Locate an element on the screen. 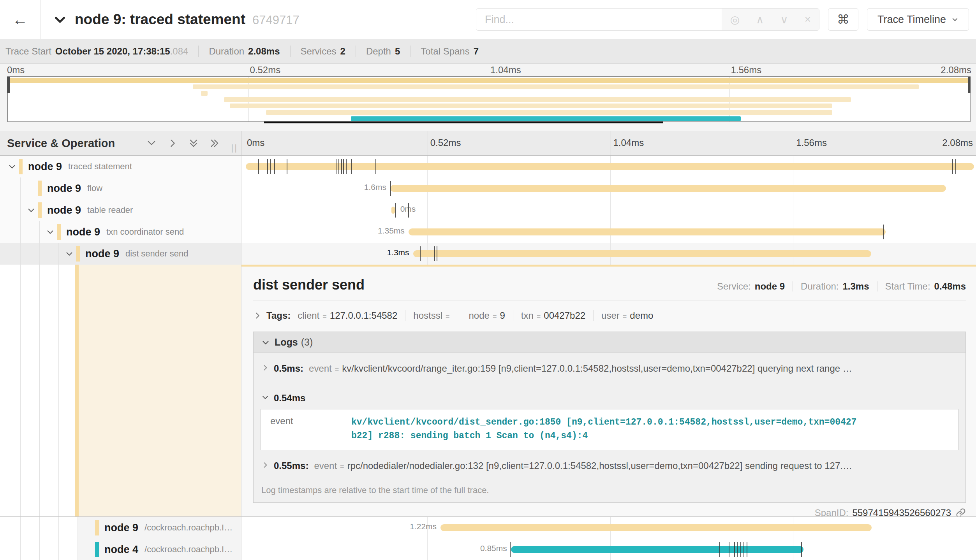 This screenshot has height=560, width=976. operation-name: traced statement is located at coordinates (100, 167).